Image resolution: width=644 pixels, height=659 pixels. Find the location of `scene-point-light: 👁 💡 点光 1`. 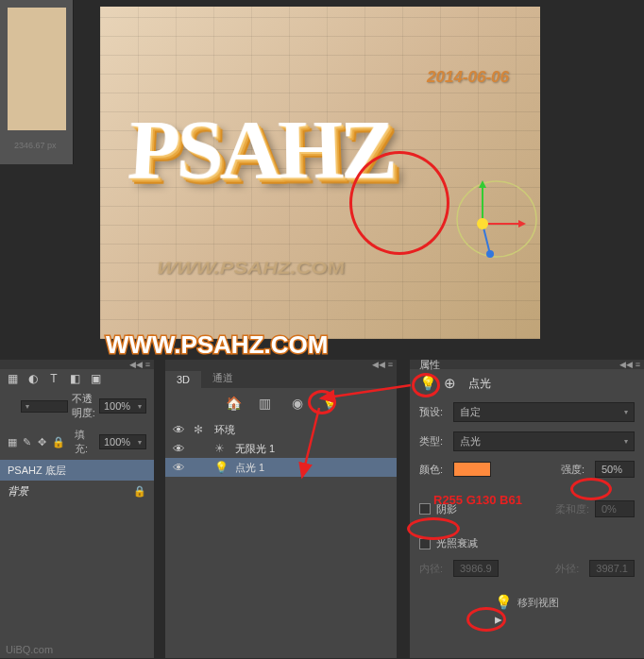

scene-point-light: 👁 💡 点光 1 is located at coordinates (281, 467).